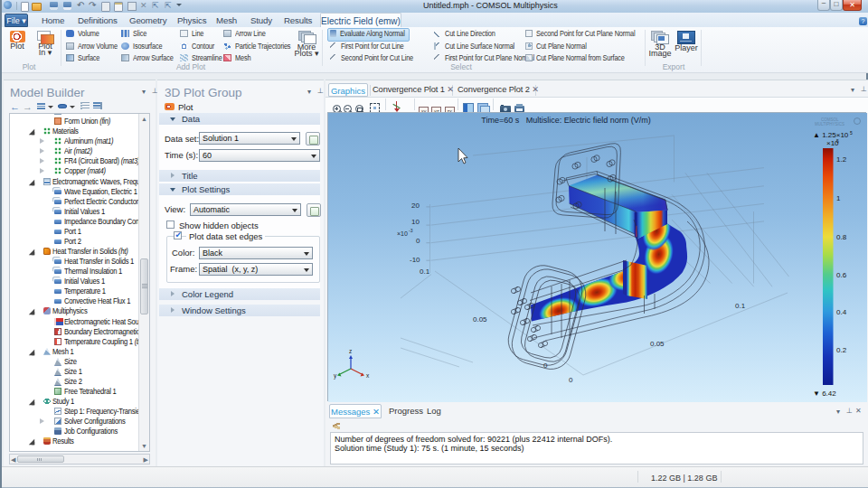  What do you see at coordinates (415, 260) in the screenshot?
I see `svg-text: -10` at bounding box center [415, 260].